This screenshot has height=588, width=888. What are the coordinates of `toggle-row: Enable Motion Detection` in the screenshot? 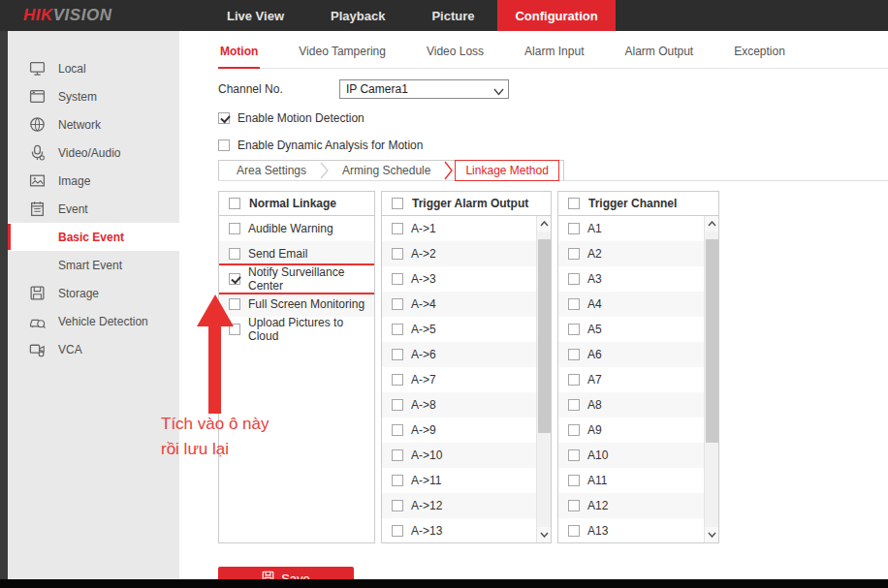 It's located at (553, 118).